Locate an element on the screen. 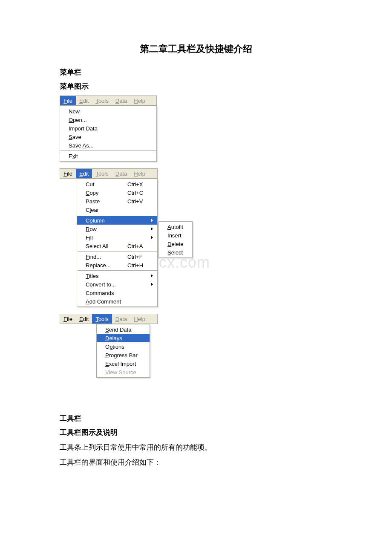 The height and width of the screenshot is (555, 392). column-autofit: Autofit is located at coordinates (176, 227).